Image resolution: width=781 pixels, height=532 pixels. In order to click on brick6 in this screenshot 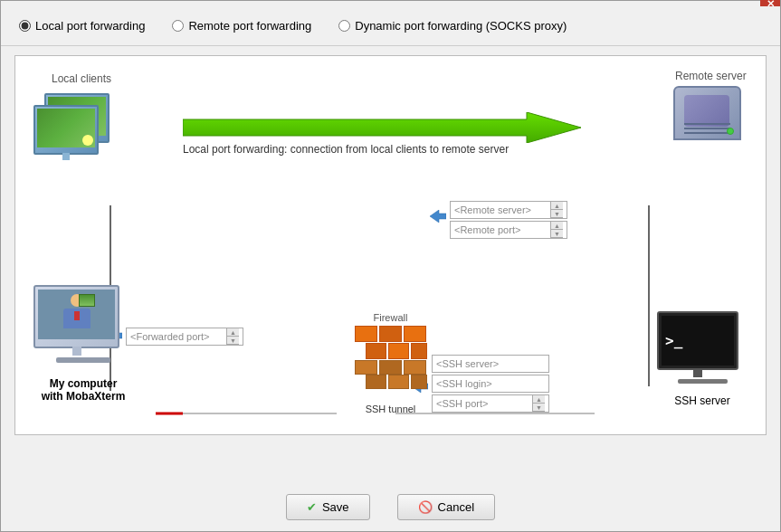, I will do `click(419, 351)`.